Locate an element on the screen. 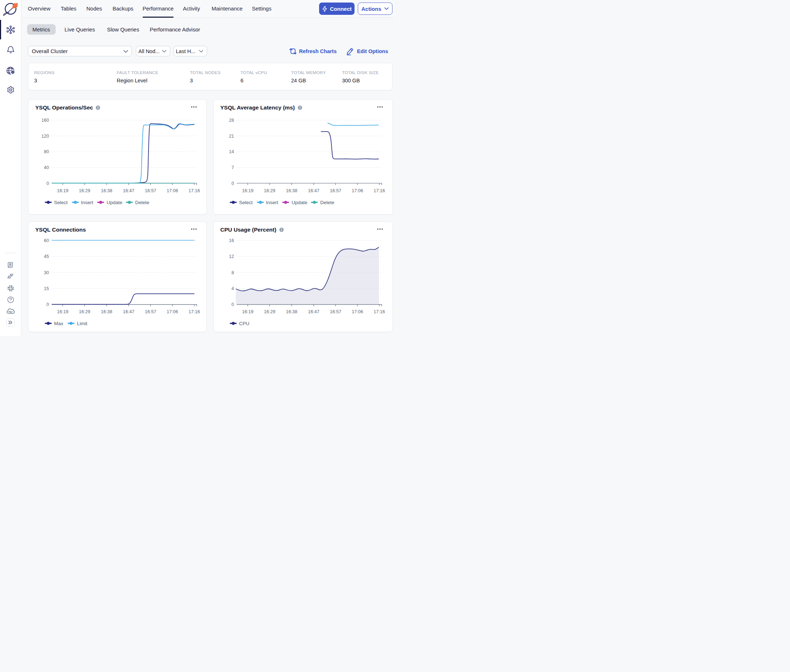 The image size is (790, 672). svg-text: 120 is located at coordinates (45, 136).